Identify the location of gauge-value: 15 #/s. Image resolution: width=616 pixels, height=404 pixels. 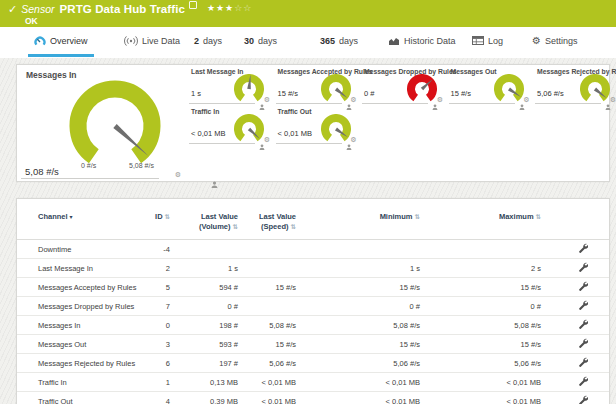
(461, 94).